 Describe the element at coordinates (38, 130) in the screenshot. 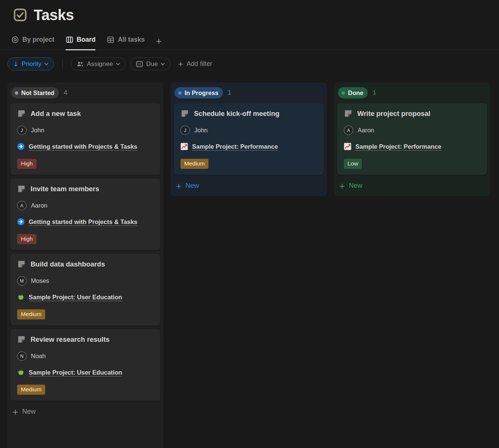

I see `assignee-name: John` at that location.